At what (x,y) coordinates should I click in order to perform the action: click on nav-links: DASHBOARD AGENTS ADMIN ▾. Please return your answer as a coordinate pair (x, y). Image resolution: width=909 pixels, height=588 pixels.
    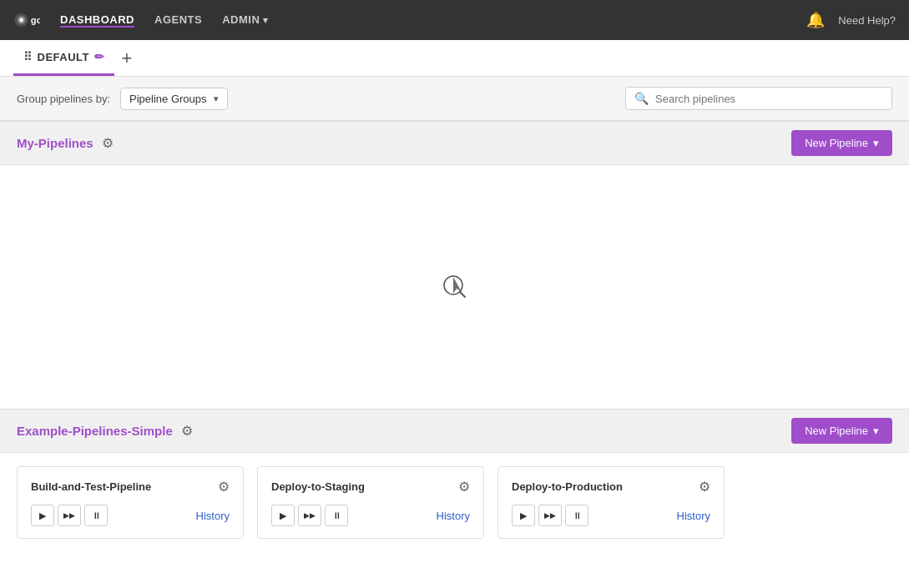
    Looking at the image, I should click on (423, 20).